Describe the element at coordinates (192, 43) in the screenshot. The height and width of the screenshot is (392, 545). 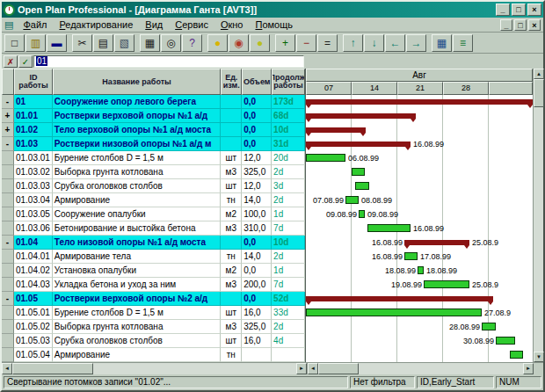
I see `help-button: ?` at that location.